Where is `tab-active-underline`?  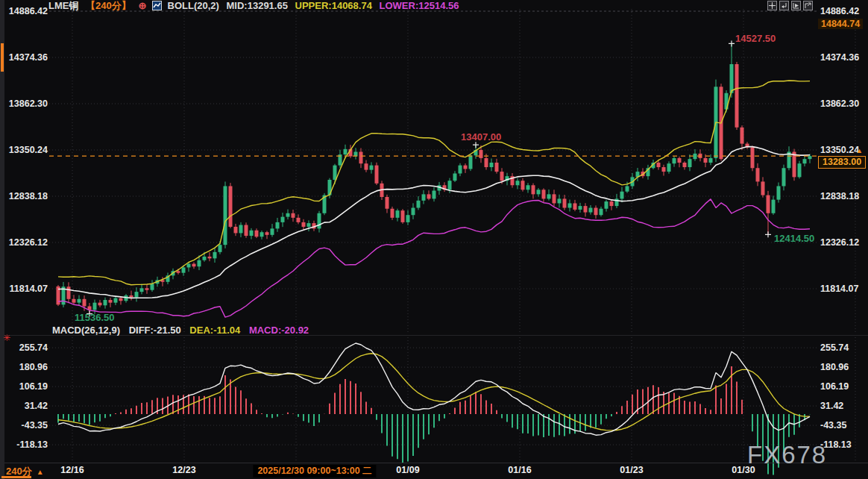 tab-active-underline is located at coordinates (16, 478).